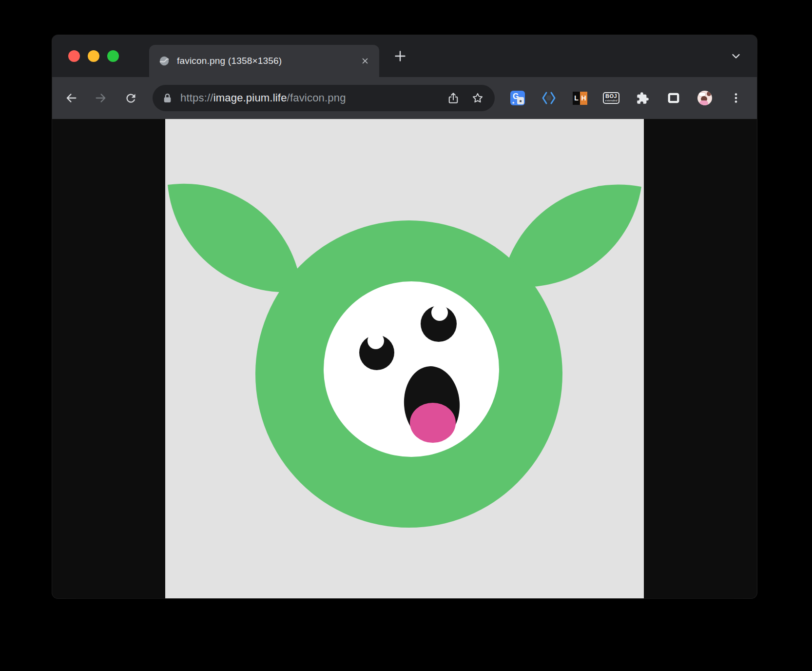 The image size is (812, 671). What do you see at coordinates (71, 98) in the screenshot?
I see `arrow-left-icon` at bounding box center [71, 98].